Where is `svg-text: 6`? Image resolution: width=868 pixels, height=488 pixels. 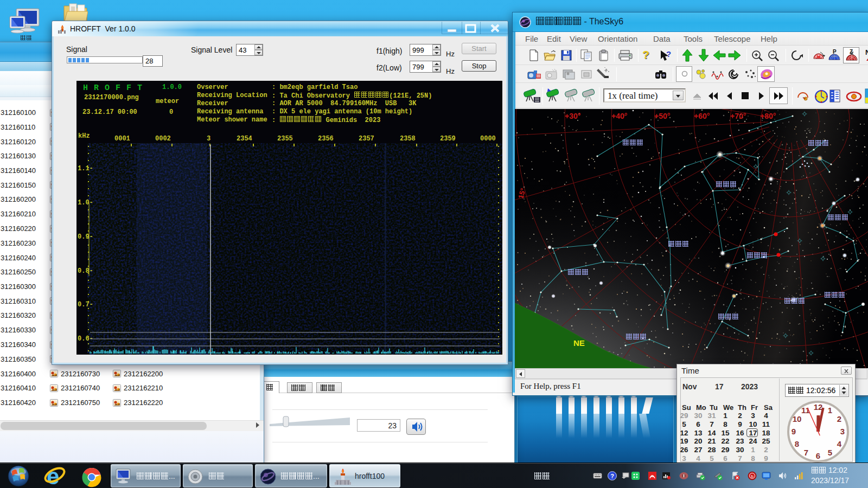
svg-text: 6 is located at coordinates (818, 455).